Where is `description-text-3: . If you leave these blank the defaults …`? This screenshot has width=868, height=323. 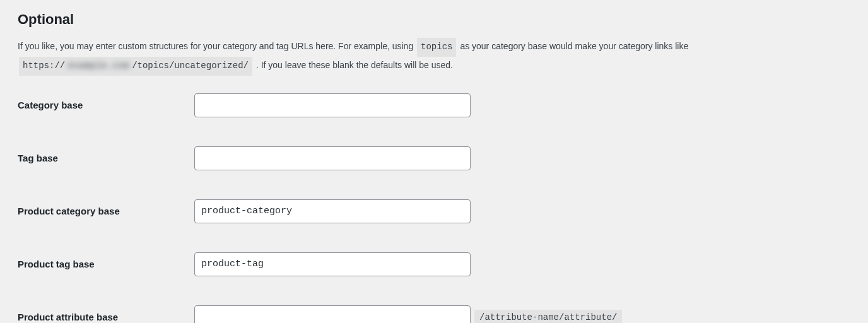
description-text-3: . If you leave these blank the defaults … is located at coordinates (355, 65).